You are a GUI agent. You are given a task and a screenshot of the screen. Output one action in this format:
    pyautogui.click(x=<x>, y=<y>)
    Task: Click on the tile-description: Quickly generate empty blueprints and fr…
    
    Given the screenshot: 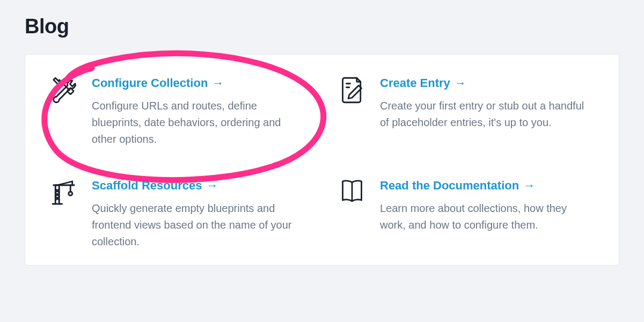 What is the action you would take?
    pyautogui.click(x=199, y=225)
    